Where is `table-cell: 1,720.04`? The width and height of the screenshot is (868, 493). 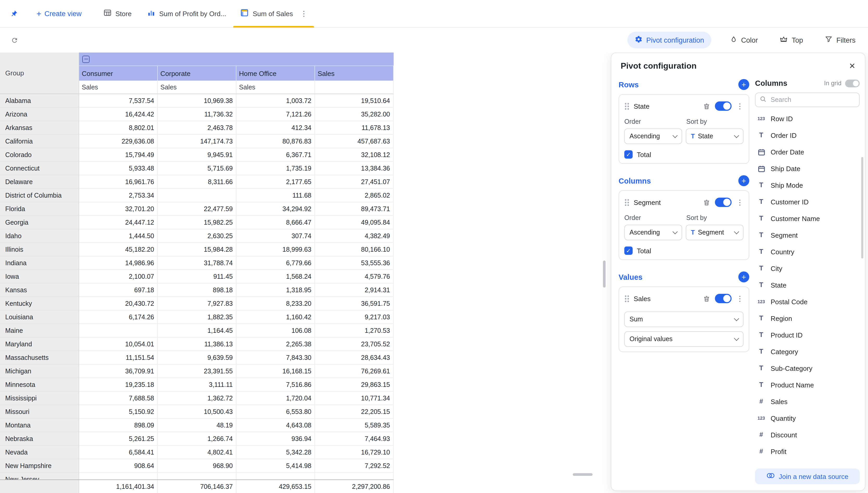
table-cell: 1,720.04 is located at coordinates (276, 398).